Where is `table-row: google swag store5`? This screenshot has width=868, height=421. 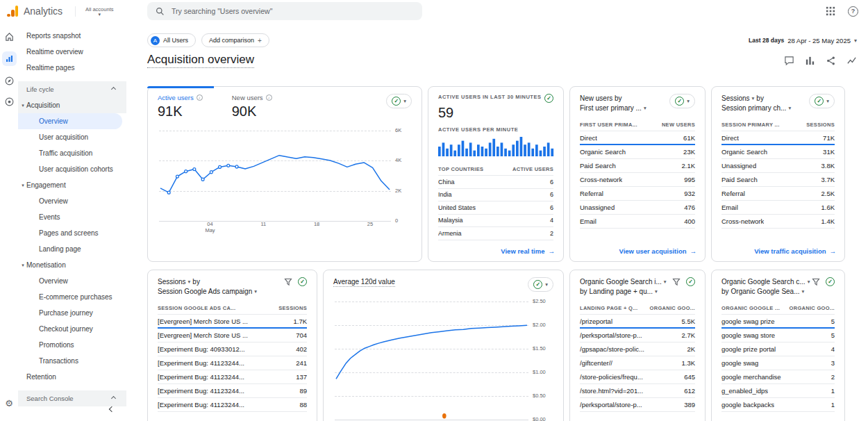
table-row: google swag store5 is located at coordinates (778, 336).